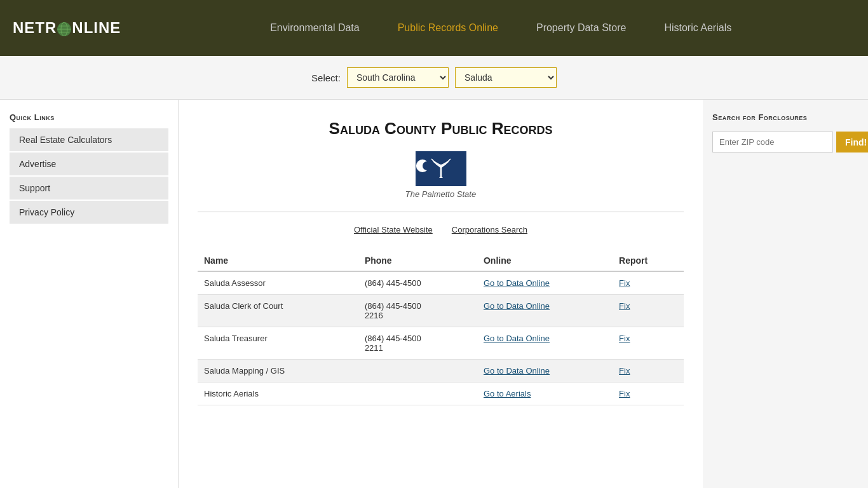  What do you see at coordinates (441, 194) in the screenshot?
I see `state-nickname: The Palmetto State` at bounding box center [441, 194].